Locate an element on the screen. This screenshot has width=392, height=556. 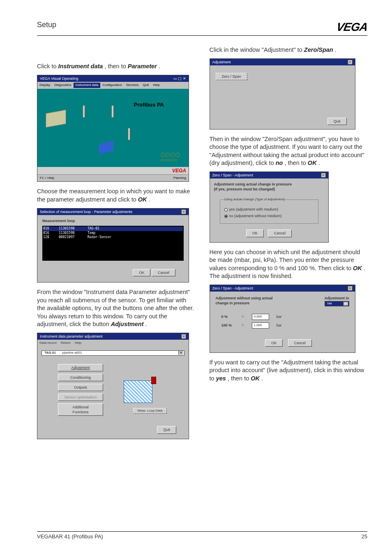
radio-yes: yes (adjustment with medium) is located at coordinates (269, 209).